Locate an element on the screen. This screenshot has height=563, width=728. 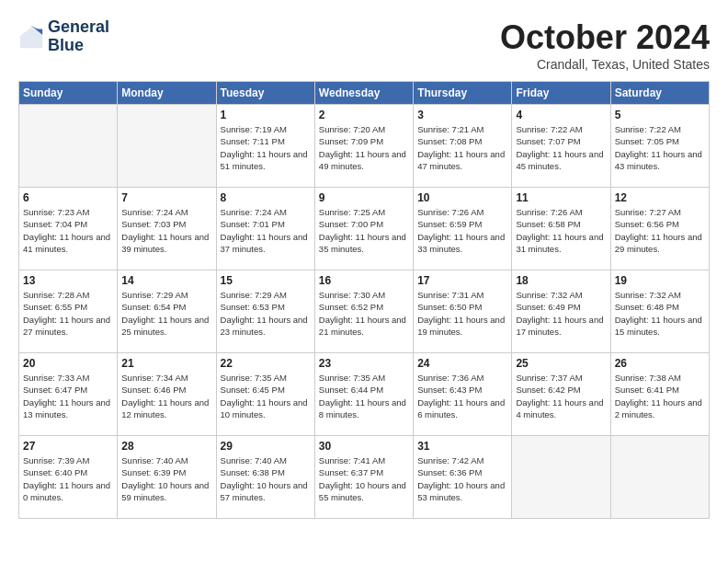
day-cell: 20Sunrise: 7:33 AM Sunset: 6:47 PM Dayli… is located at coordinates (68, 395).